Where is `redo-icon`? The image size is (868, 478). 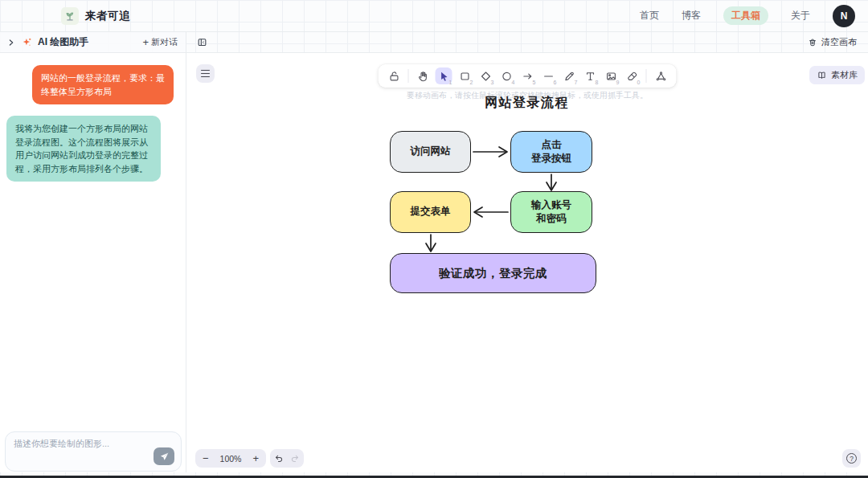 redo-icon is located at coordinates (294, 458).